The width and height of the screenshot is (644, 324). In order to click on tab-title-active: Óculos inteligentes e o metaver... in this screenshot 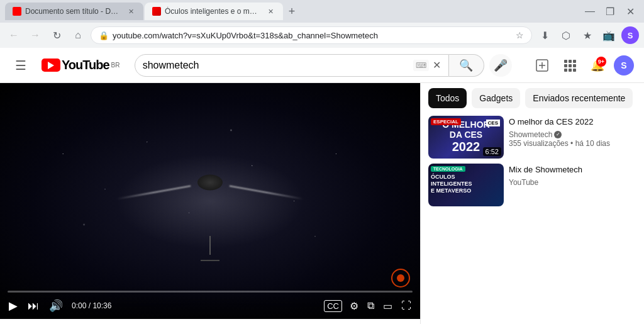, I will do `click(212, 11)`.